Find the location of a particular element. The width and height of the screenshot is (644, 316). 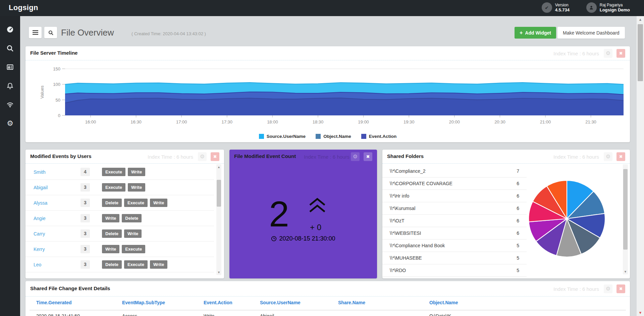

add-widget-button: + Add Widget is located at coordinates (535, 33).